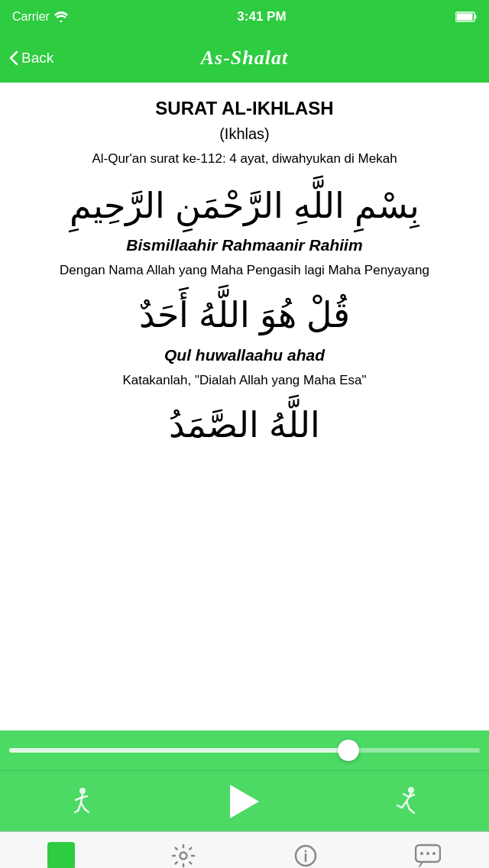 This screenshot has width=489, height=868. What do you see at coordinates (306, 856) in the screenshot?
I see `tab-about-icon-box` at bounding box center [306, 856].